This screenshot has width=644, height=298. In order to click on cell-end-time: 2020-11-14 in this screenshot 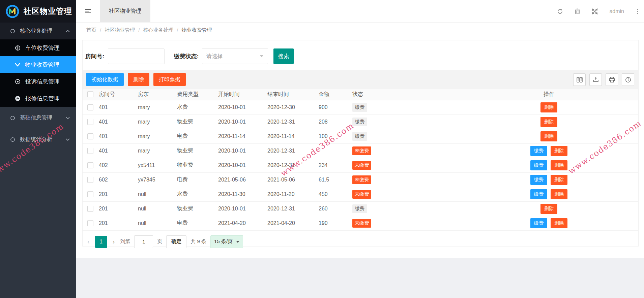, I will do `click(293, 136)`.